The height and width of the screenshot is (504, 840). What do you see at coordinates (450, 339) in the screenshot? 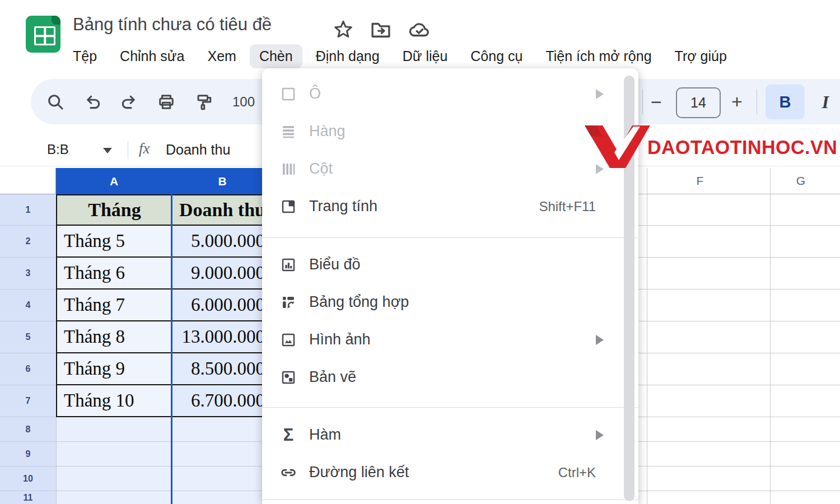
I see `insert-menu-item-image: Hình ảnh` at bounding box center [450, 339].